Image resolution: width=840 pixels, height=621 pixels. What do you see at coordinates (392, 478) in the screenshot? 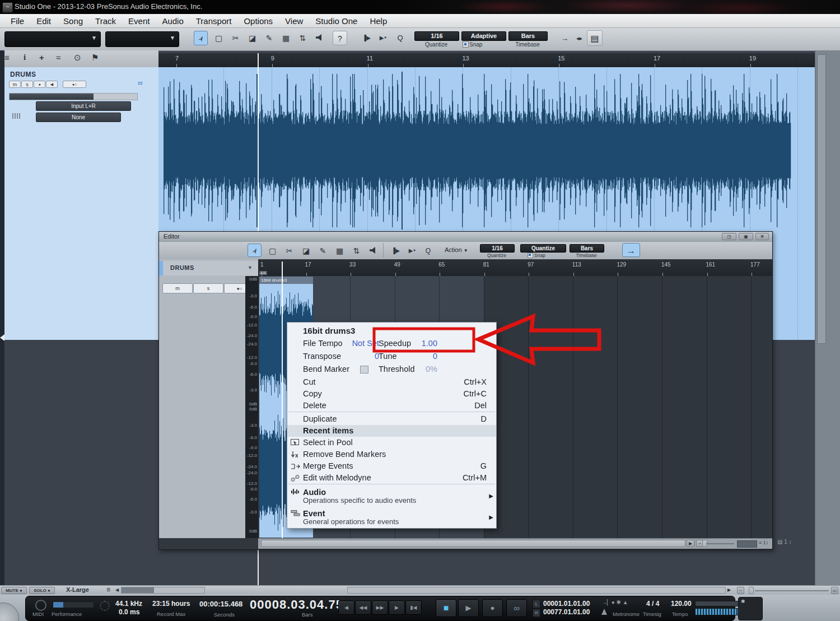
I see `menu-item-edit-with-melodyne: Edit with MelodyneCtrl+M` at bounding box center [392, 478].